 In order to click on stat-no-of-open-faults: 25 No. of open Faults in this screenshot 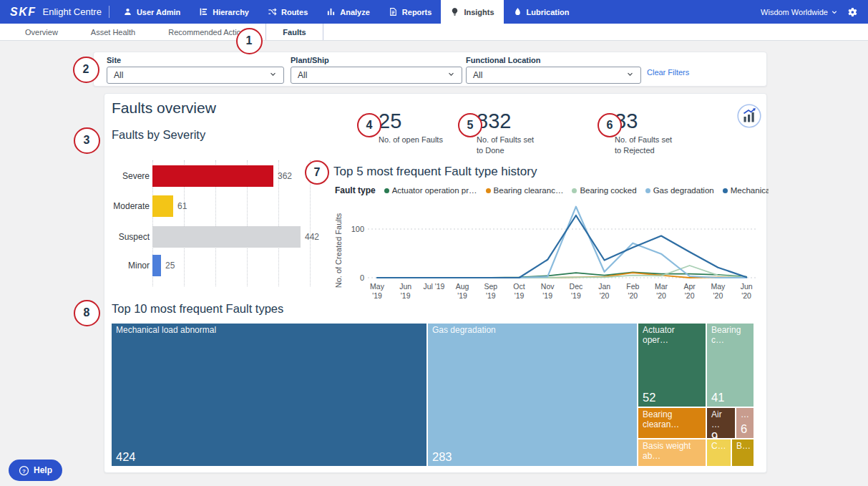, I will do `click(422, 127)`.